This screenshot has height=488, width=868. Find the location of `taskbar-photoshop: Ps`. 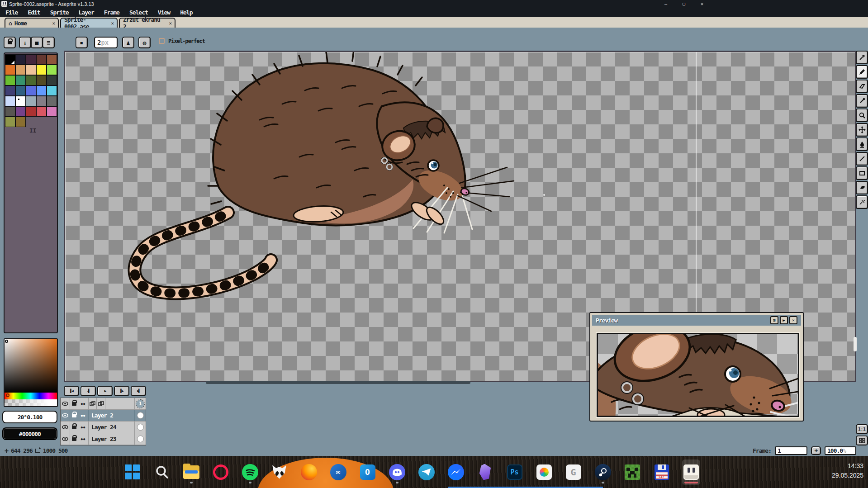

taskbar-photoshop: Ps is located at coordinates (515, 472).